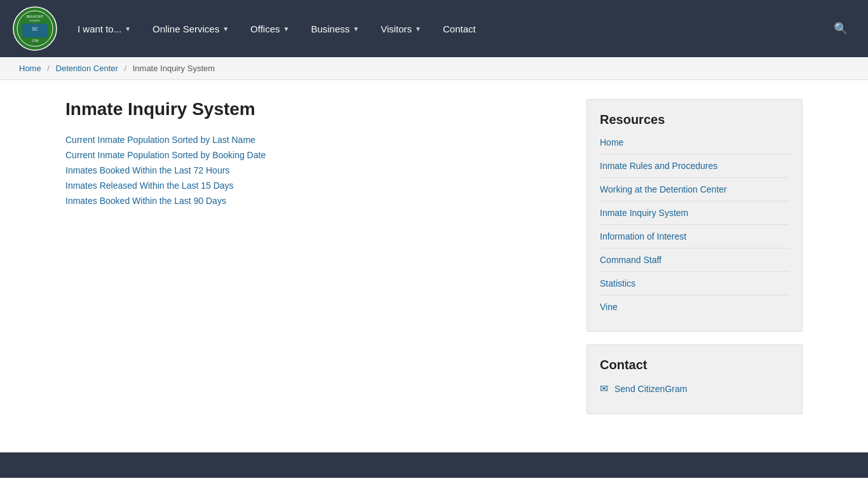 The height and width of the screenshot is (488, 868). What do you see at coordinates (434, 69) in the screenshot?
I see `breadcrumb: Home / Detention Center / Inmate Inquiry…` at bounding box center [434, 69].